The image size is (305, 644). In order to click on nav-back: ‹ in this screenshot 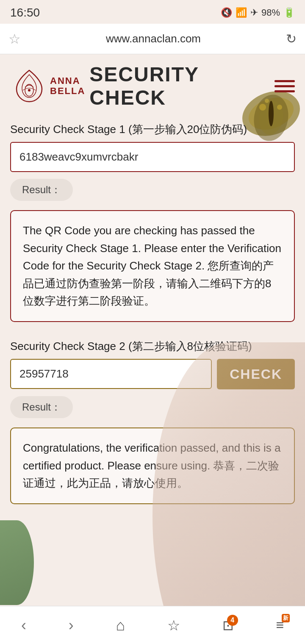, I will do `click(24, 625)`.